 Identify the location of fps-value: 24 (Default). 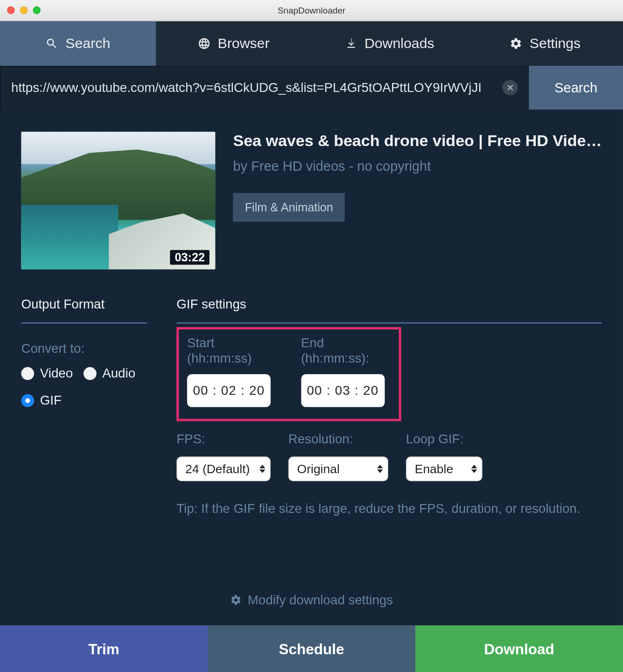
(217, 469).